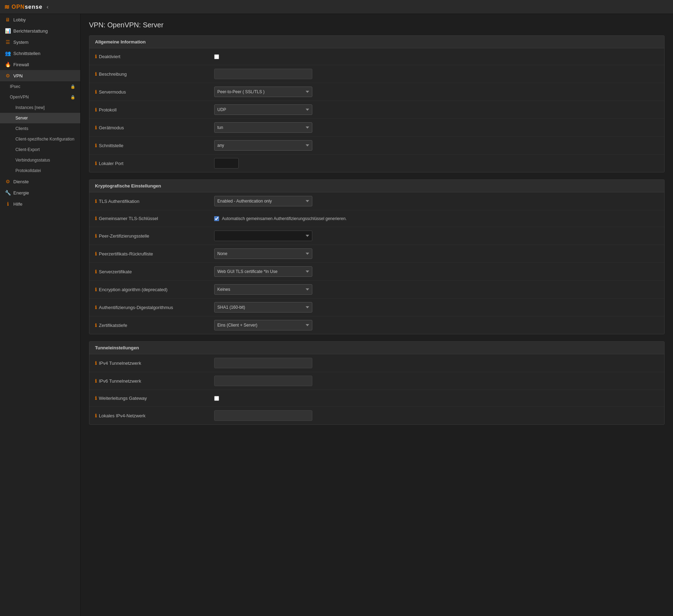 This screenshot has height=616, width=673. What do you see at coordinates (28, 171) in the screenshot?
I see `sidebar-item-label: Protokolldatei` at bounding box center [28, 171].